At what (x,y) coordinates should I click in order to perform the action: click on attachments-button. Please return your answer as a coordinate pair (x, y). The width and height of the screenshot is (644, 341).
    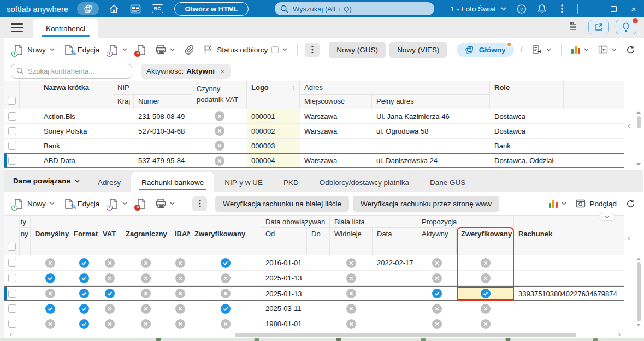
    Looking at the image, I should click on (189, 50).